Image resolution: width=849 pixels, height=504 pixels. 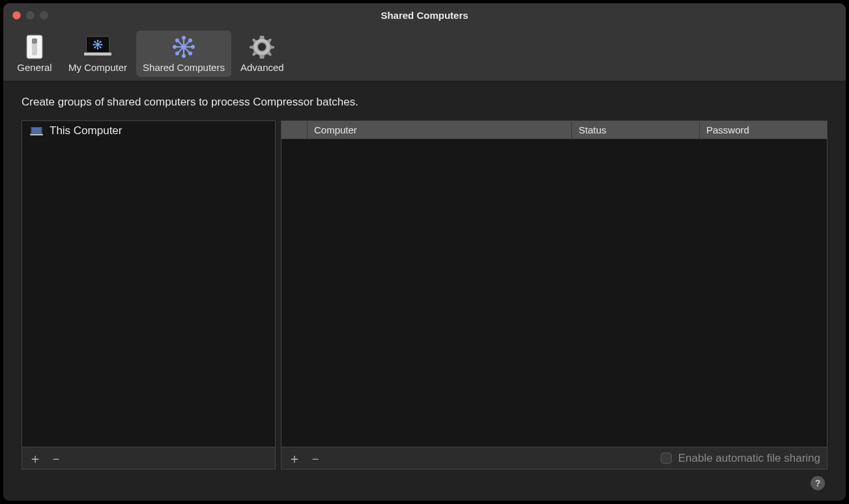 What do you see at coordinates (98, 47) in the screenshot?
I see `my-computer-icon` at bounding box center [98, 47].